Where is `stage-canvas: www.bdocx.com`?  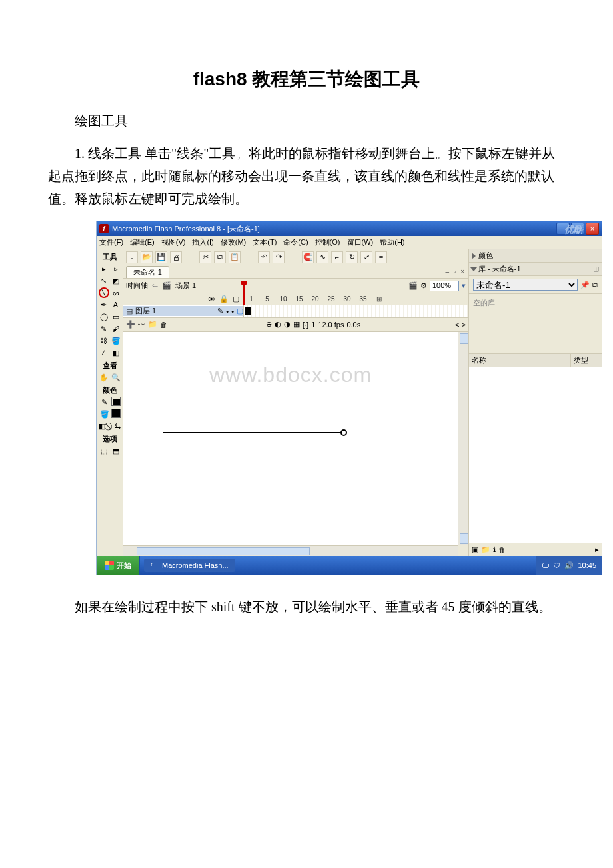 stage-canvas: www.bdocx.com is located at coordinates (291, 439).